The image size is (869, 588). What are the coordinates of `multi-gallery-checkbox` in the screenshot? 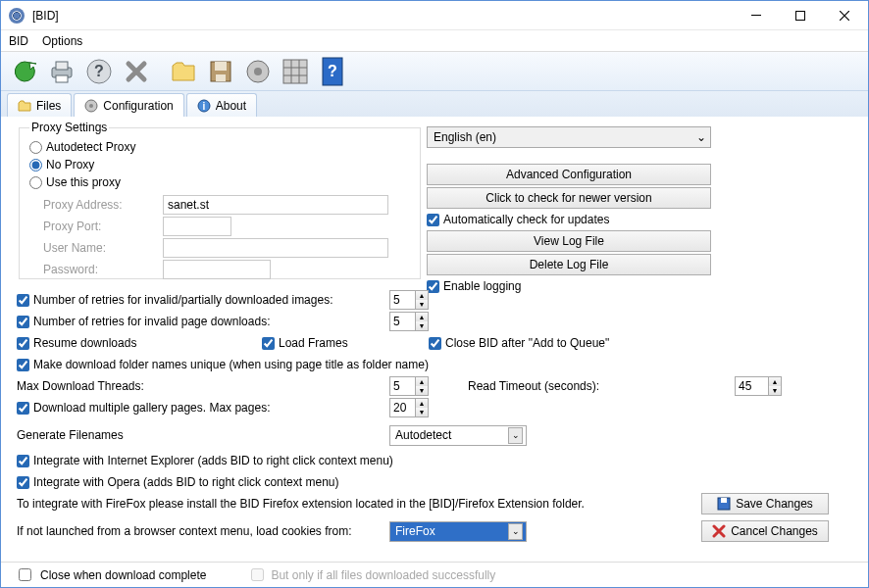 It's located at (24, 408).